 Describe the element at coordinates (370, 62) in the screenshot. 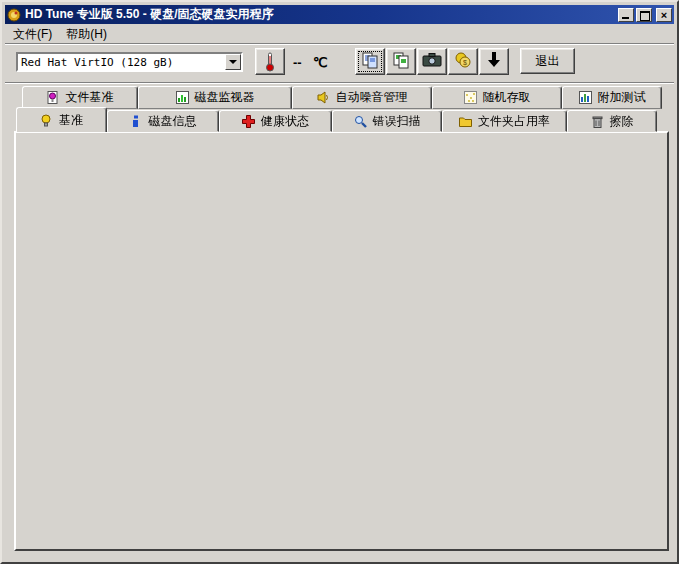

I see `copy-text-button` at that location.